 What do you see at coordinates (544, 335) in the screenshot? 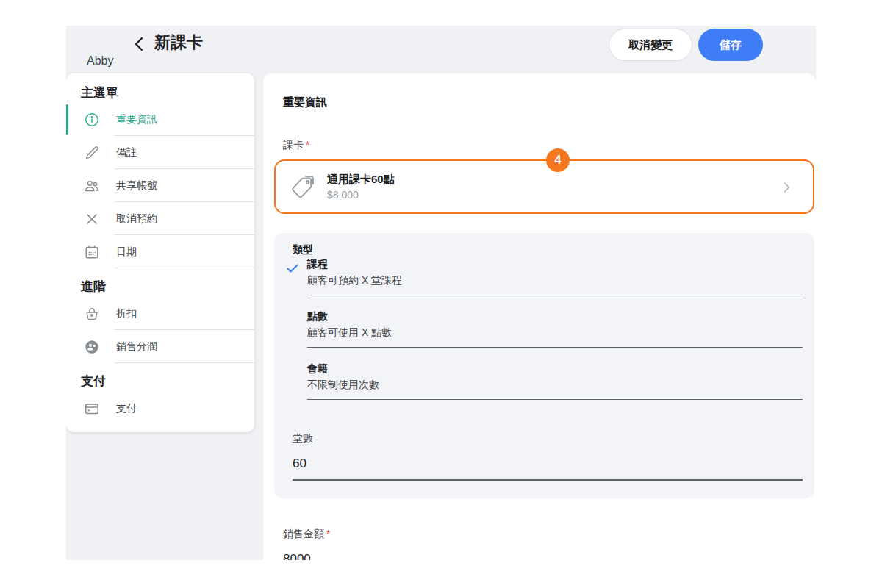
I see `type-option-points: 點數 顧客可使用 X 點數` at bounding box center [544, 335].